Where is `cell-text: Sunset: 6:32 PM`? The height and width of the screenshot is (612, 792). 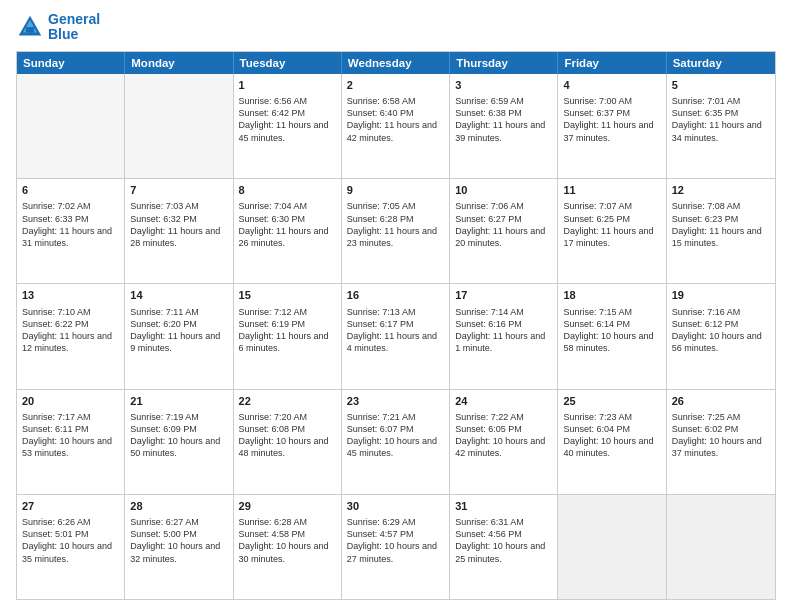 cell-text: Sunset: 6:32 PM is located at coordinates (178, 219).